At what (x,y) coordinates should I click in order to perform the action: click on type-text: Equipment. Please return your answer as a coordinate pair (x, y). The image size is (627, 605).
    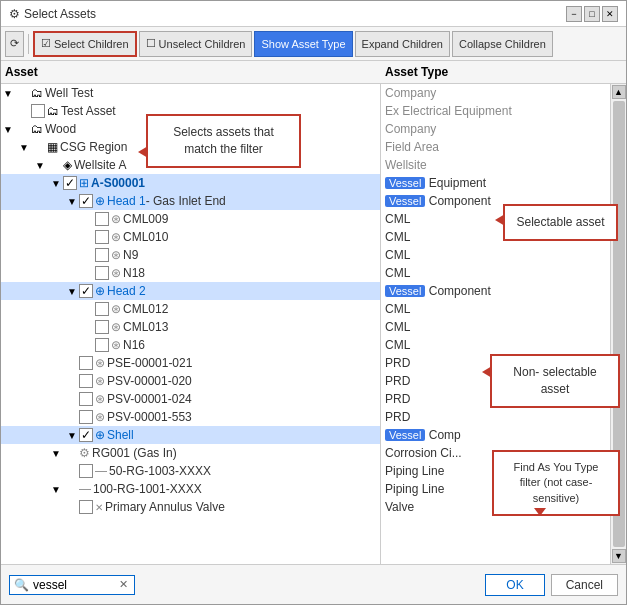
    Looking at the image, I should click on (456, 183).